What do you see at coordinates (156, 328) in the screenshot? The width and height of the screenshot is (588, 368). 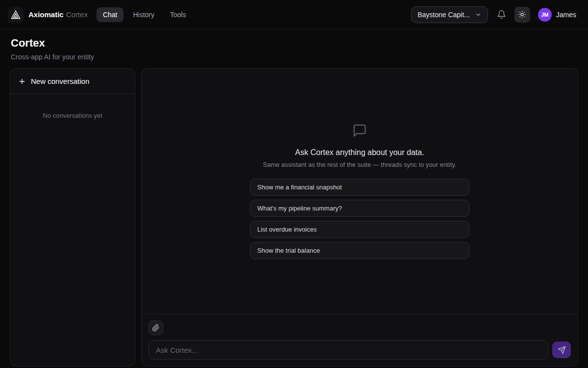 I see `paperclip-icon` at bounding box center [156, 328].